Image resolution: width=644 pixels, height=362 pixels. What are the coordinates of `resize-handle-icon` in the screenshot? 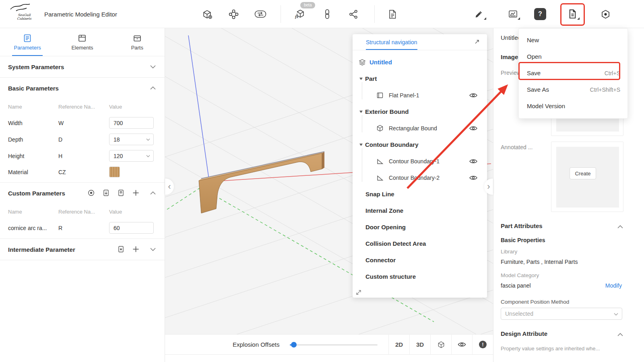 It's located at (359, 292).